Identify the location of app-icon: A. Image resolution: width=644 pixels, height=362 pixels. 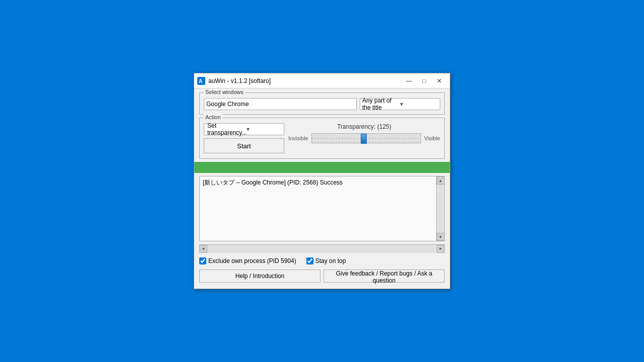
(201, 81).